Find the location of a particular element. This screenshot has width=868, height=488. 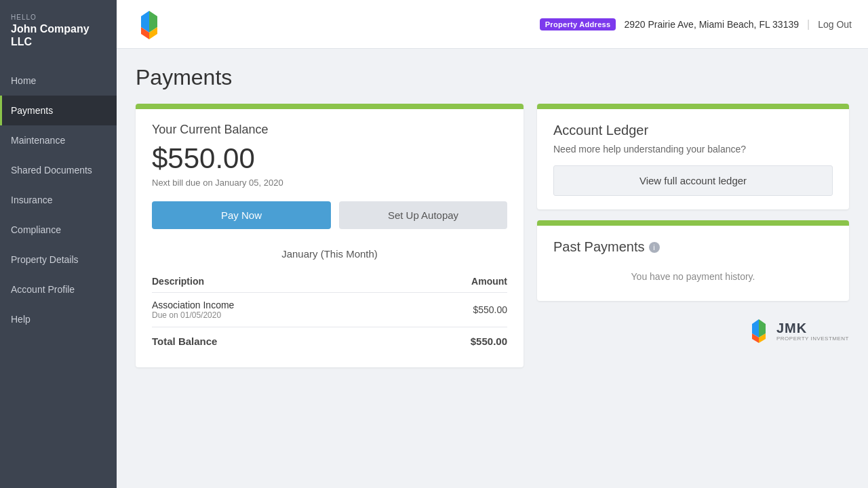

balance-label: Your Current Balance is located at coordinates (330, 130).